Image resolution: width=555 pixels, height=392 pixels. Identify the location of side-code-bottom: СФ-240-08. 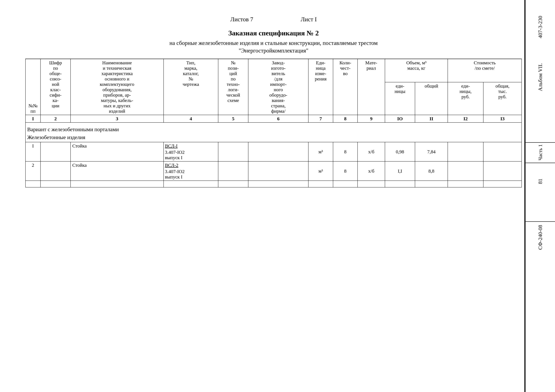
(540, 237).